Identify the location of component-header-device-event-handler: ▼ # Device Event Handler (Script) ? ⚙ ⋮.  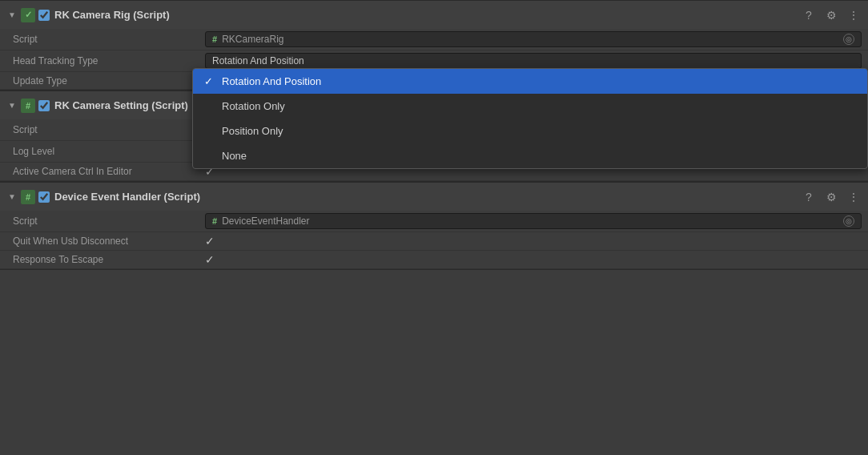
(434, 196).